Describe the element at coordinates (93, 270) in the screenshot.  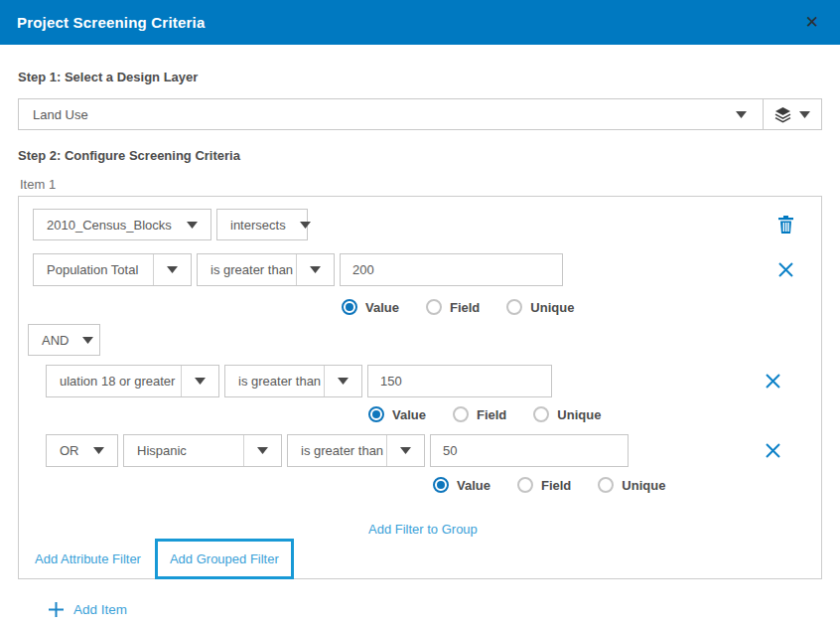
I see `filter1-field-value: Population Total` at that location.